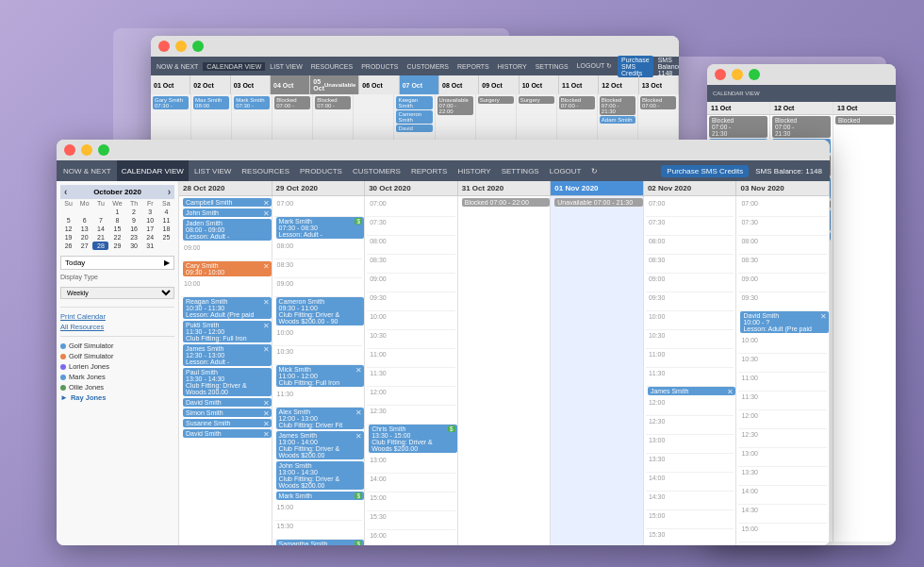  Describe the element at coordinates (134, 238) in the screenshot. I see `cal-td-23: 23` at that location.